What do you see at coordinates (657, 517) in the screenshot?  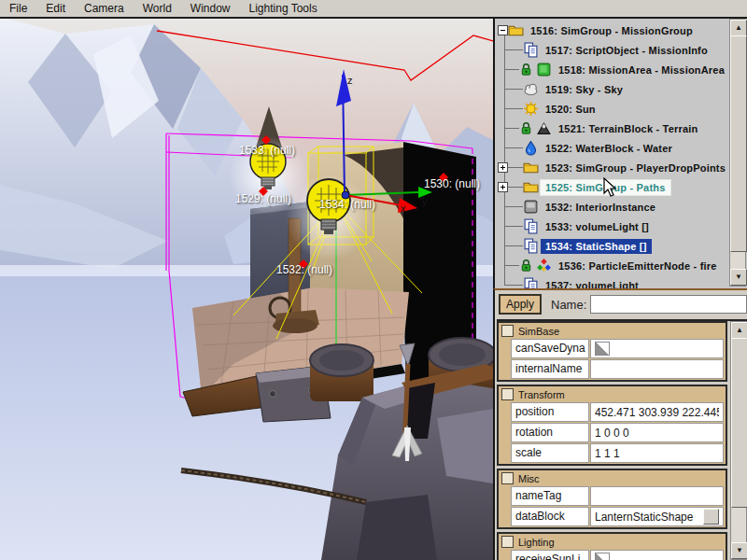 I see `property-value-field: LanternStaticShape` at bounding box center [657, 517].